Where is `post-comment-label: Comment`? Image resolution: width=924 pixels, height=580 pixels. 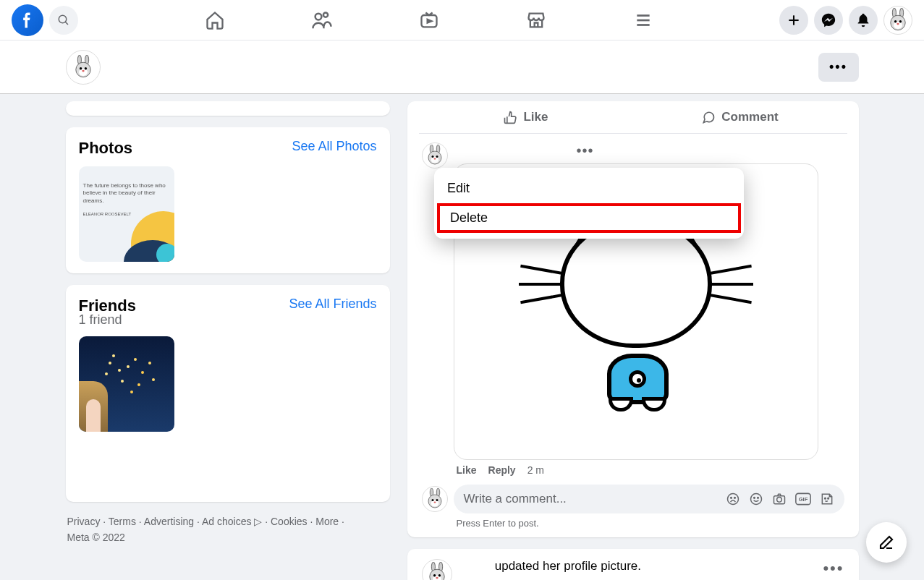 post-comment-label: Comment is located at coordinates (750, 117).